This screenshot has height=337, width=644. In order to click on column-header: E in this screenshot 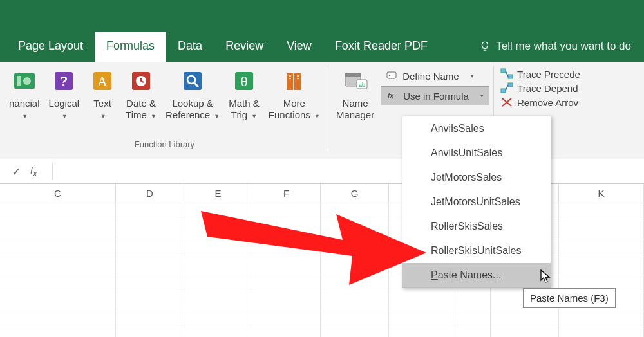, I will do `click(218, 193)`.